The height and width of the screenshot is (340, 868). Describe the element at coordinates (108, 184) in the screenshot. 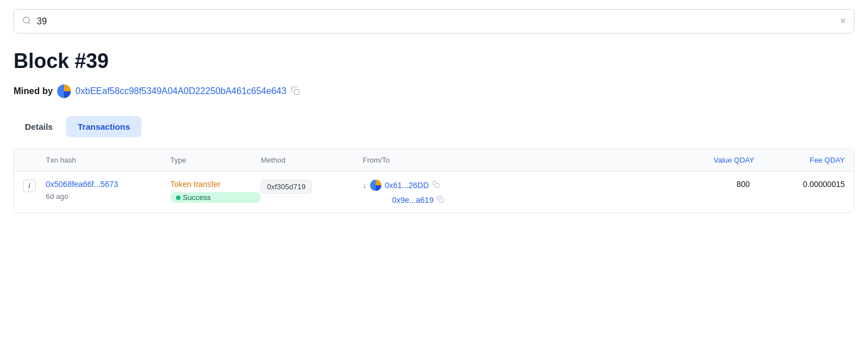

I see `txn-hash-link: 0x5068fea66f...5673` at that location.